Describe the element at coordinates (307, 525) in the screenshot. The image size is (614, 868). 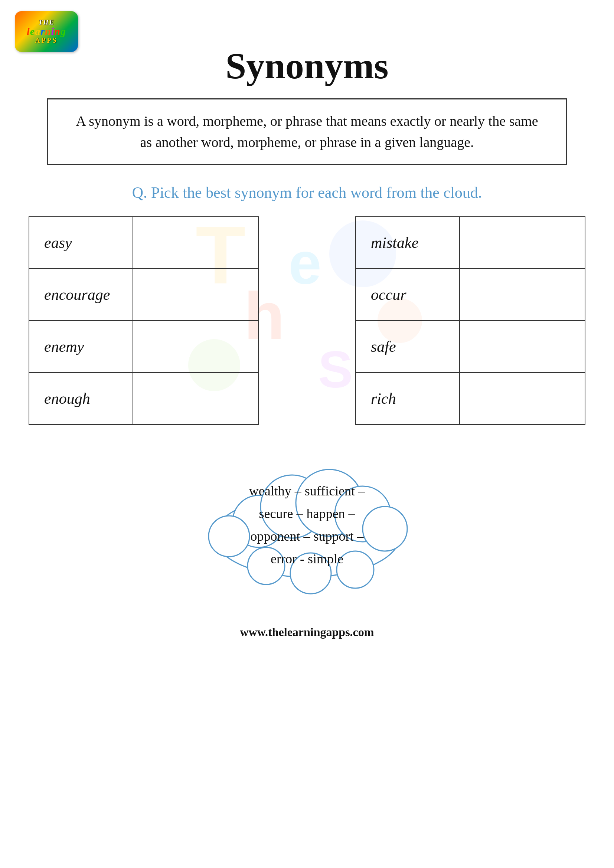
I see `cloud-container: wealthy – sufficient – secure – happen –…` at that location.